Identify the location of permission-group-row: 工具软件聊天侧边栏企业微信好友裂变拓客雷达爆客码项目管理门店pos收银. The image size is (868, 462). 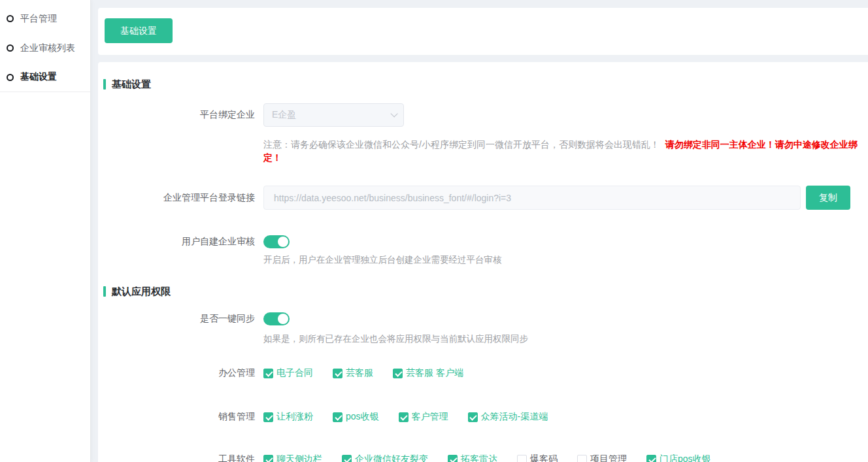
(483, 457).